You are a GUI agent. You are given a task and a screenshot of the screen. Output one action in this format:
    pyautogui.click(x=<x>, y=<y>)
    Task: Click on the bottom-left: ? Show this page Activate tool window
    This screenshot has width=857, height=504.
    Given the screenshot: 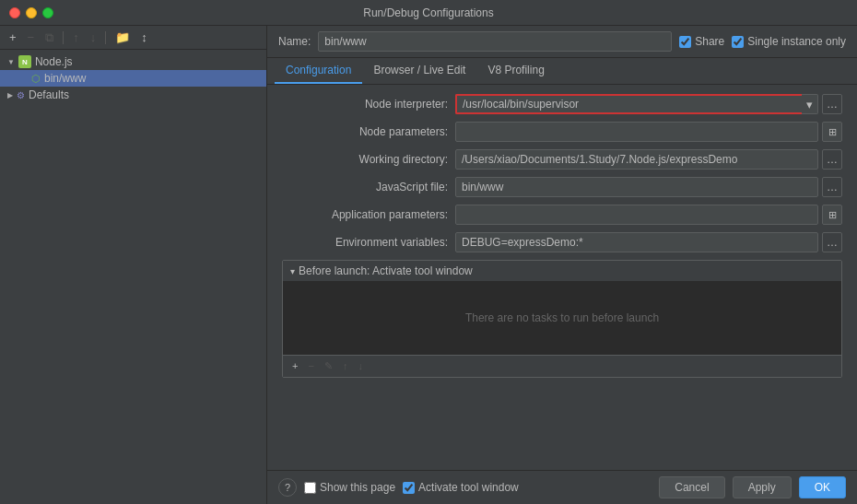 What is the action you would take?
    pyautogui.click(x=464, y=487)
    